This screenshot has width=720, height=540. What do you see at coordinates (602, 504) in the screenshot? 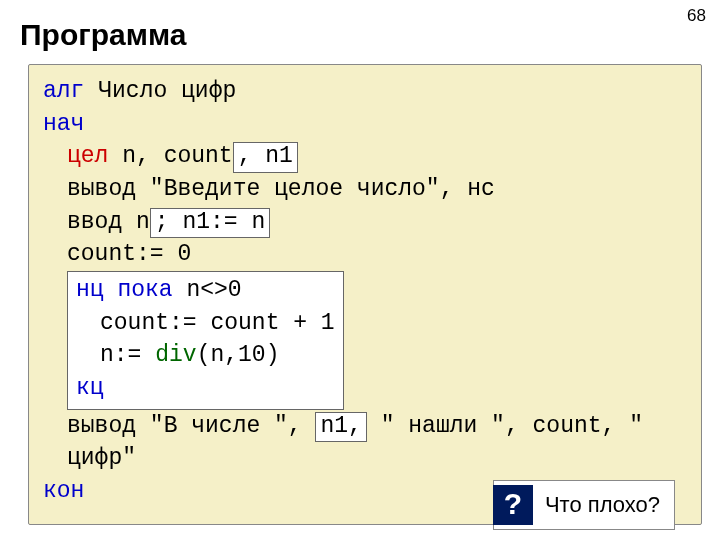
I see `question-text: Что плохо?` at bounding box center [602, 504].